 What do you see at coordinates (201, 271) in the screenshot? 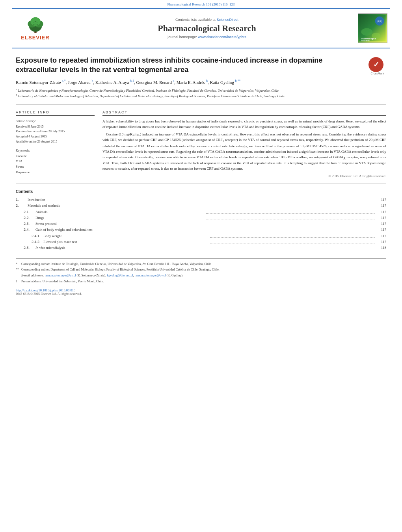
I see `footnotes: * Corresponding author: Instituto de Fis…` at bounding box center [201, 271].